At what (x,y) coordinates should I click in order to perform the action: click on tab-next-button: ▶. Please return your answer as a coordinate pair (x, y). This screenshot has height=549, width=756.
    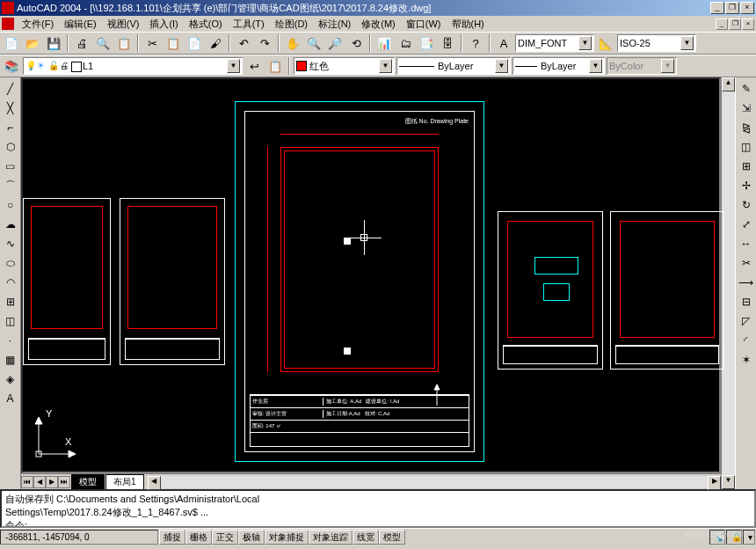
    Looking at the image, I should click on (52, 482).